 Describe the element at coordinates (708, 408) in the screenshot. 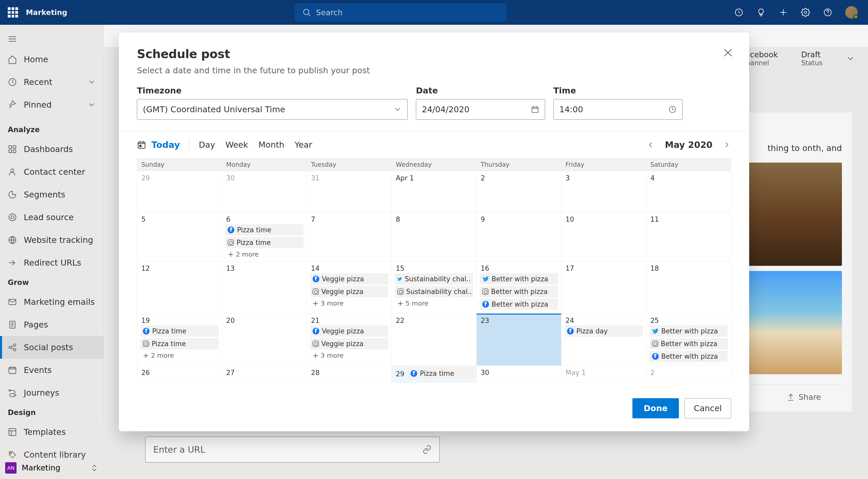

I see `cancel-button: Cancel` at that location.